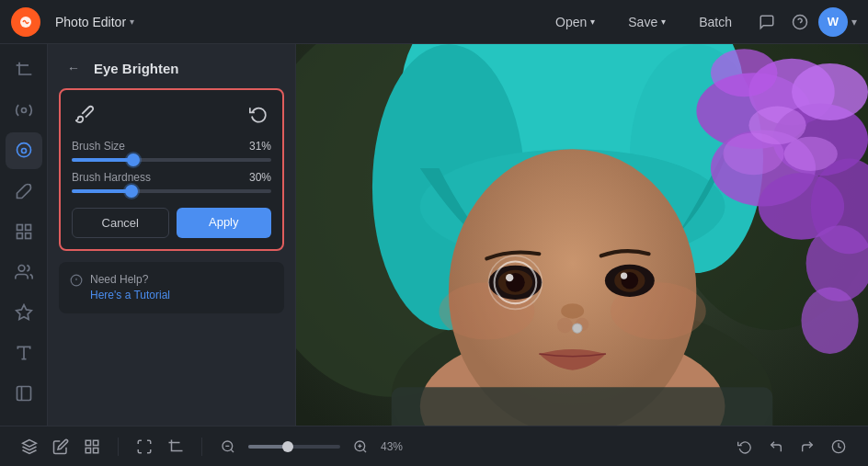  I want to click on help-icon, so click(800, 22).